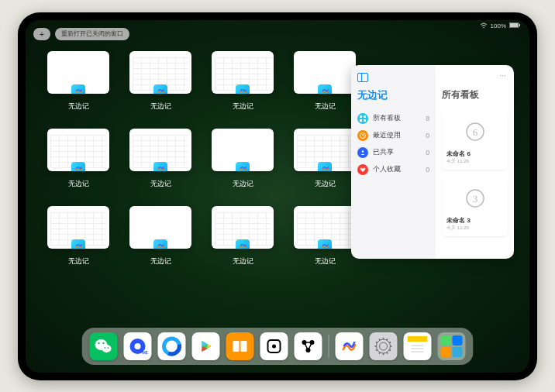 This screenshot has height=392, width=555. Describe the element at coordinates (138, 346) in the screenshot. I see `browser1-app-icon: HD` at that location.